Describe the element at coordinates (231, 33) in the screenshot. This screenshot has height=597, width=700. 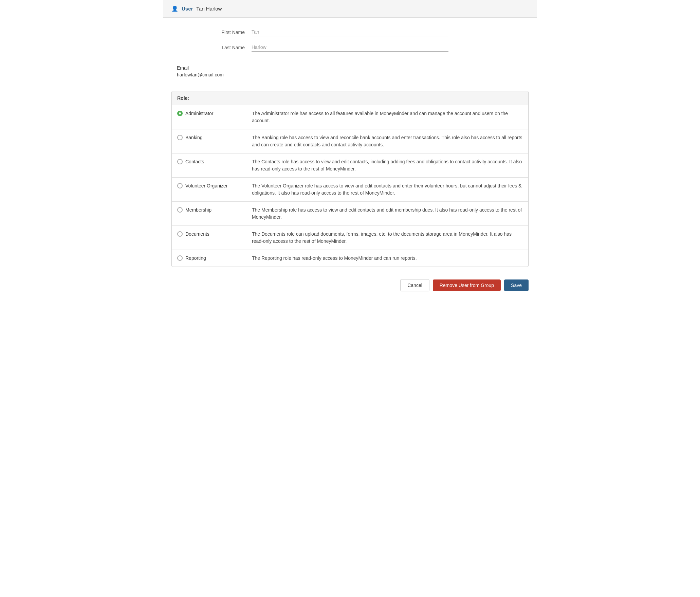
I see `first-name-label: First Name` at that location.